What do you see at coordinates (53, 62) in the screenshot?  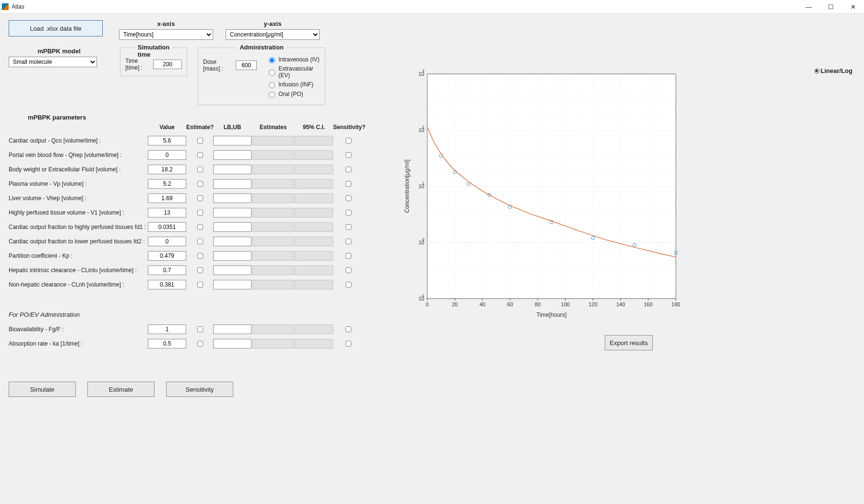 I see `model-select: Small molecule` at bounding box center [53, 62].